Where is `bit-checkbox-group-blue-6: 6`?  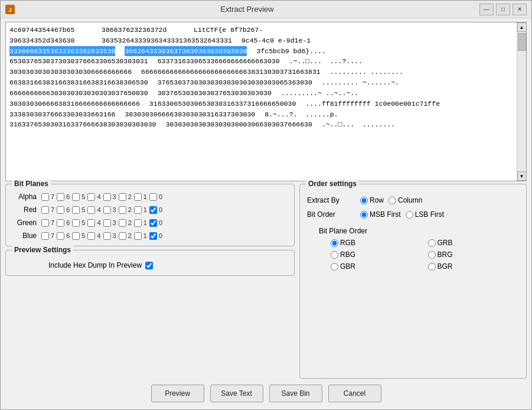
bit-checkbox-group-blue-6: 6 is located at coordinates (63, 236).